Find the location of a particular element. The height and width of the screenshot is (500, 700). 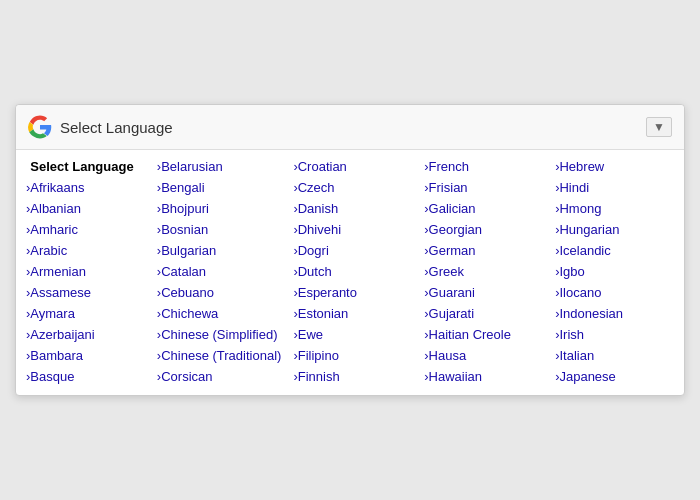

header-bar: Select Language ▼ is located at coordinates (350, 128).